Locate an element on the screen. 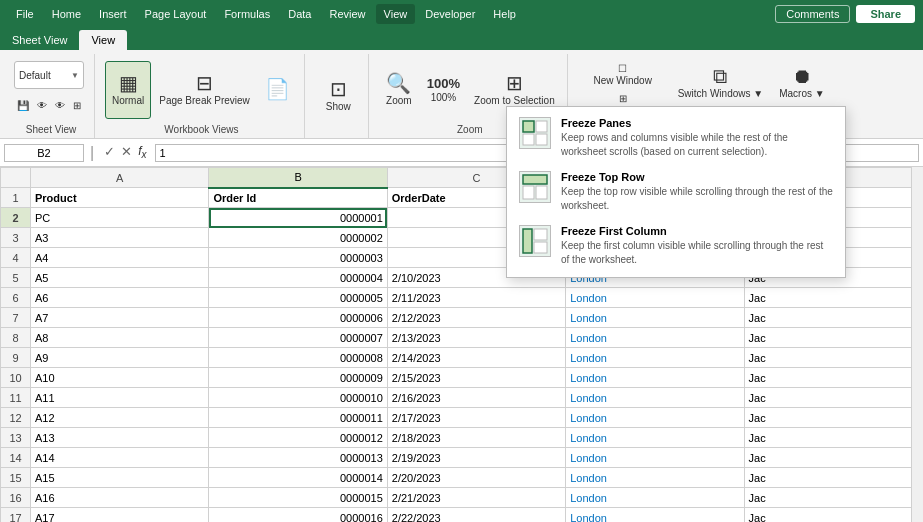 The width and height of the screenshot is (923, 522). cell-date: 2/18/2023 is located at coordinates (476, 438).